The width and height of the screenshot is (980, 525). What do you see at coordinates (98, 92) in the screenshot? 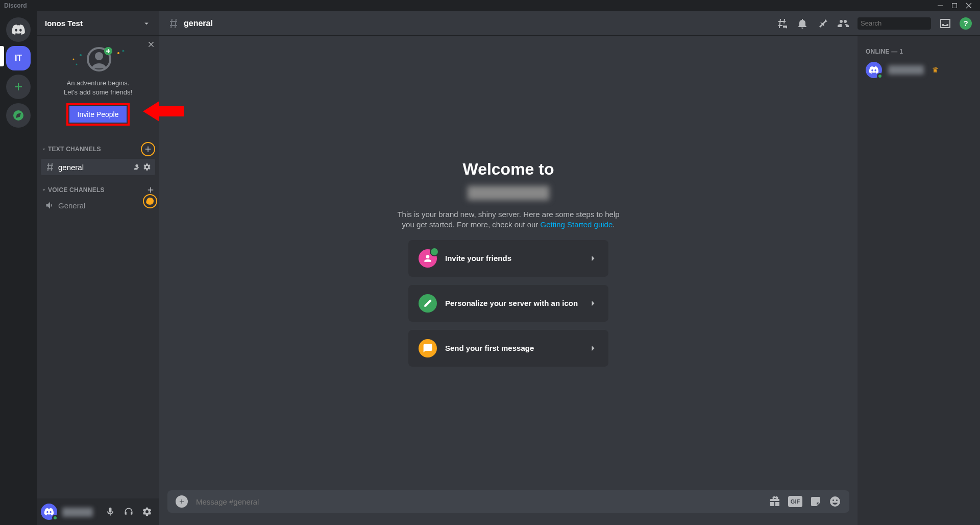
I see `invite-text-2: Let's add some friends!` at bounding box center [98, 92].